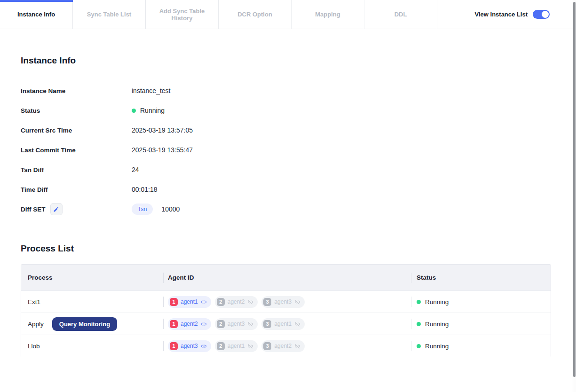 This screenshot has height=392, width=576. Describe the element at coordinates (286, 150) in the screenshot. I see `field-row-last-commit-time: Last Commit Time 2025-03-19 13:55:47` at that location.